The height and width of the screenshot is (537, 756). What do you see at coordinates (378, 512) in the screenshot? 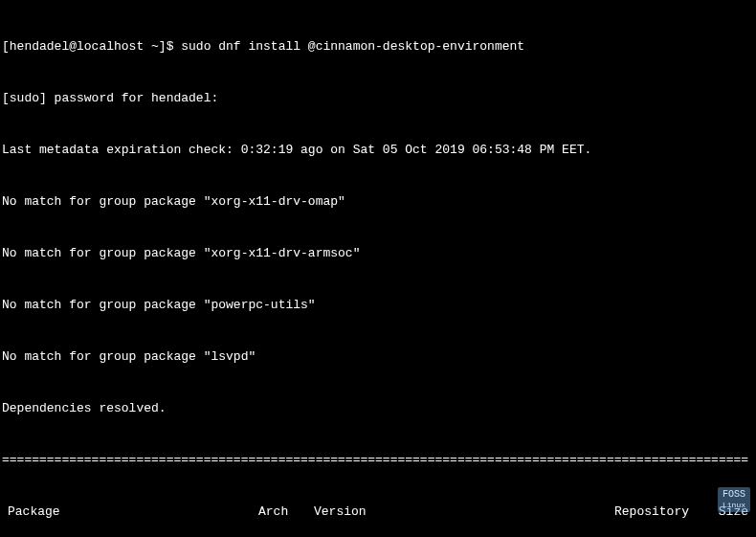
I see `table-header: Package Arch Version Repository Size` at bounding box center [378, 512].